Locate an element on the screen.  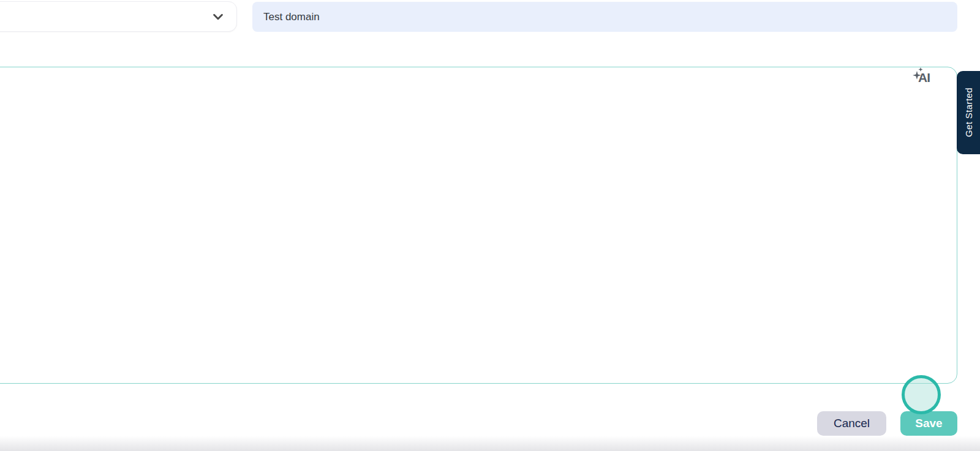
get-started-tab-label: Get Started is located at coordinates (969, 113).